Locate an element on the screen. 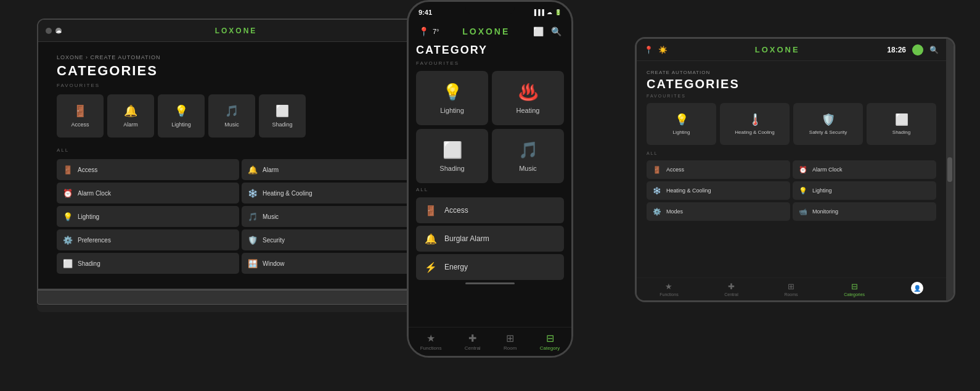 Image resolution: width=980 pixels, height=391 pixels. shading-list-icon: ⬜ is located at coordinates (68, 264).